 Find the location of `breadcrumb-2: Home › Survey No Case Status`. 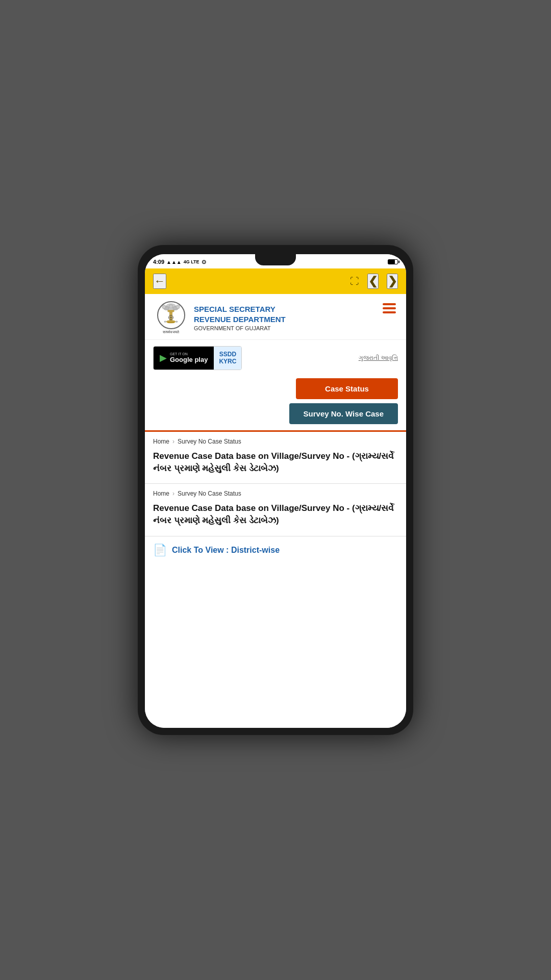

breadcrumb-2: Home › Survey No Case Status is located at coordinates (276, 494).